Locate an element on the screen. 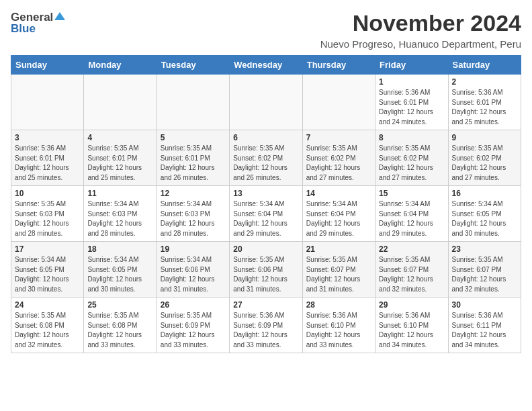  day-number: 29 is located at coordinates (411, 305).